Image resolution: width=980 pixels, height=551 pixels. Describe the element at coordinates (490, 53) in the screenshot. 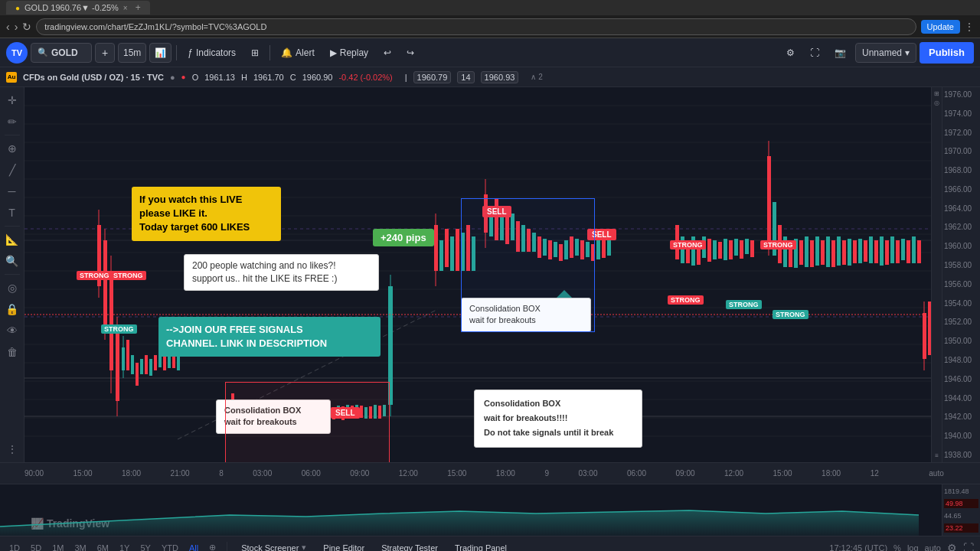

I see `tv-toolbar: TV 🔍 GOLD + 15m 📊 ƒ Indicators ⊞ 🔔 Alert…` at that location.